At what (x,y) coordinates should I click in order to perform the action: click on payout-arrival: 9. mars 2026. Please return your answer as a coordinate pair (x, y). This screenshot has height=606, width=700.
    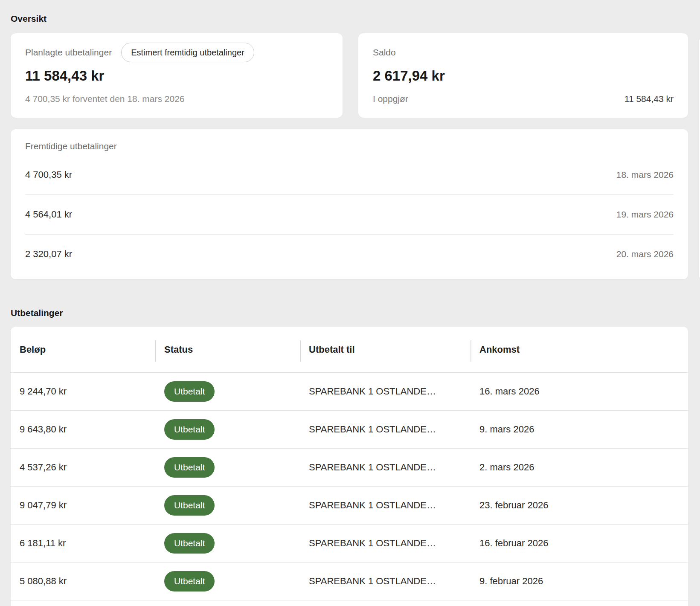
    Looking at the image, I should click on (579, 429).